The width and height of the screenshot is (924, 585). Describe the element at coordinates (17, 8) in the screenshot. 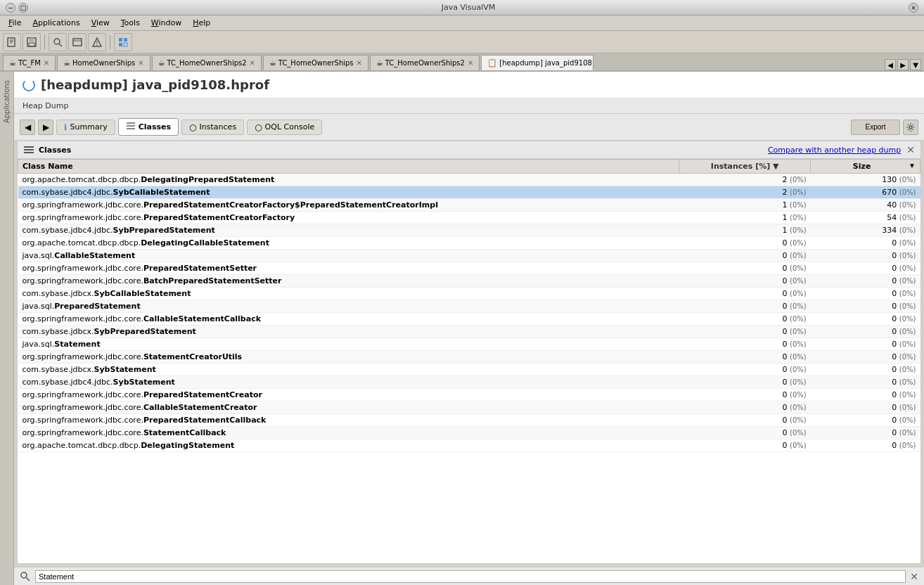

I see `window-controls: − □` at that location.